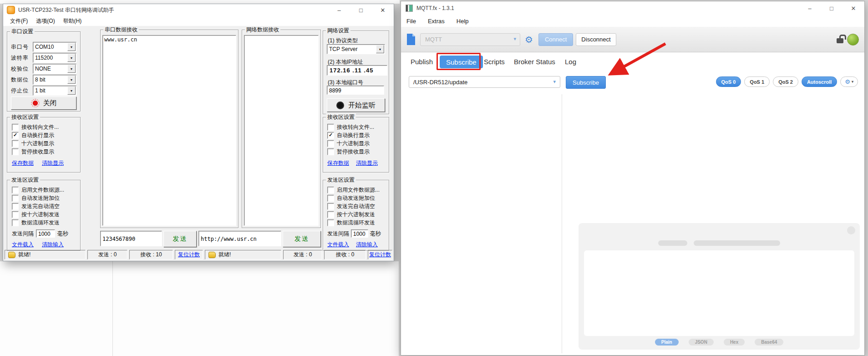  What do you see at coordinates (19, 21) in the screenshot?
I see `menu-file: 文件(F)` at bounding box center [19, 21].